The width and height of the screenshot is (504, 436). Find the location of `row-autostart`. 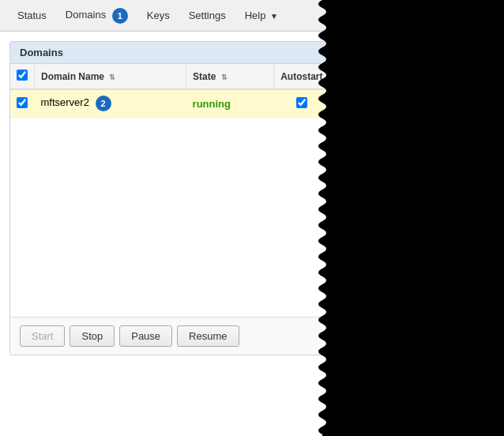

row-autostart is located at coordinates (302, 103).